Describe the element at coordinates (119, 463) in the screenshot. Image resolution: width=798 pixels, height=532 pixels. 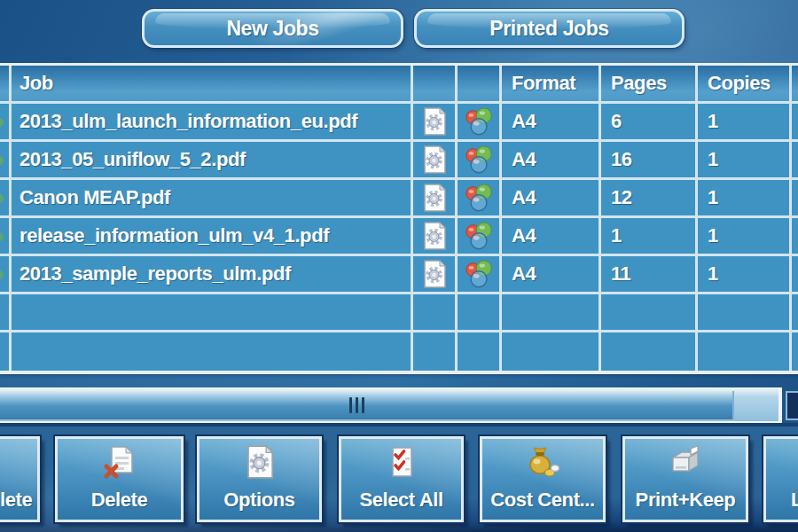
I see `delete-doc-icon` at that location.